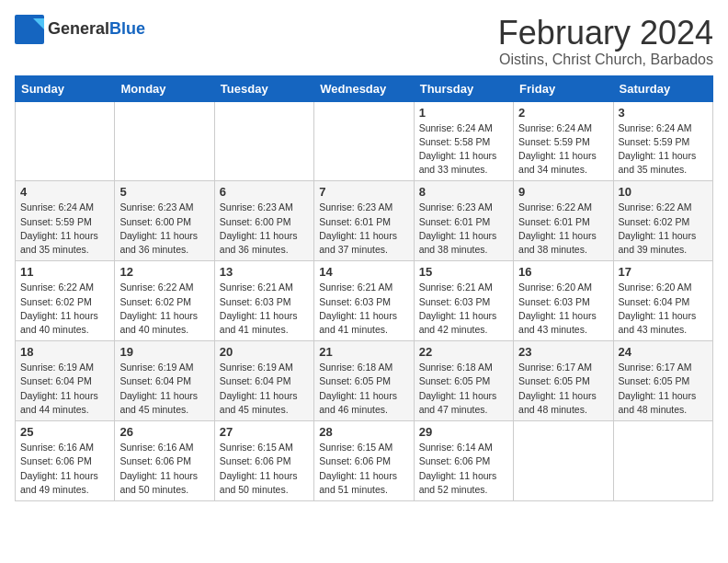 Image resolution: width=728 pixels, height=563 pixels. What do you see at coordinates (364, 88) in the screenshot?
I see `column-header-wednesday: Wednesday` at bounding box center [364, 88].